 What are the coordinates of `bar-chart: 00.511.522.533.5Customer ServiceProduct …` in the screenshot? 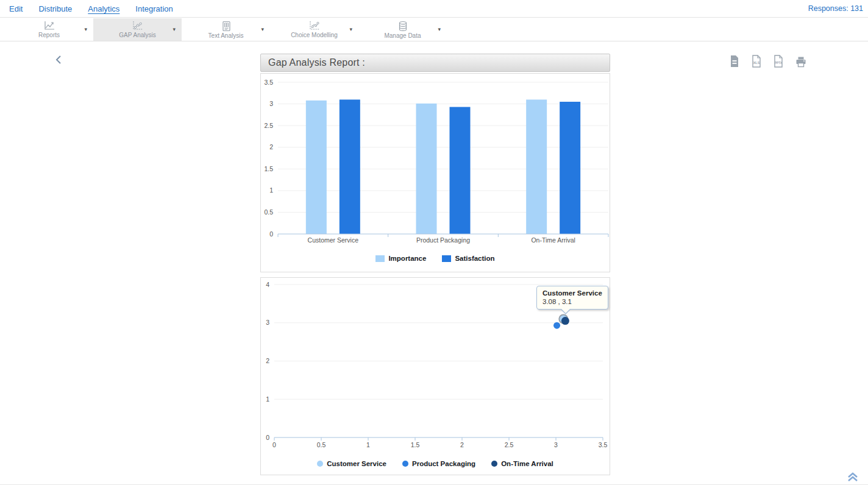 It's located at (435, 163).